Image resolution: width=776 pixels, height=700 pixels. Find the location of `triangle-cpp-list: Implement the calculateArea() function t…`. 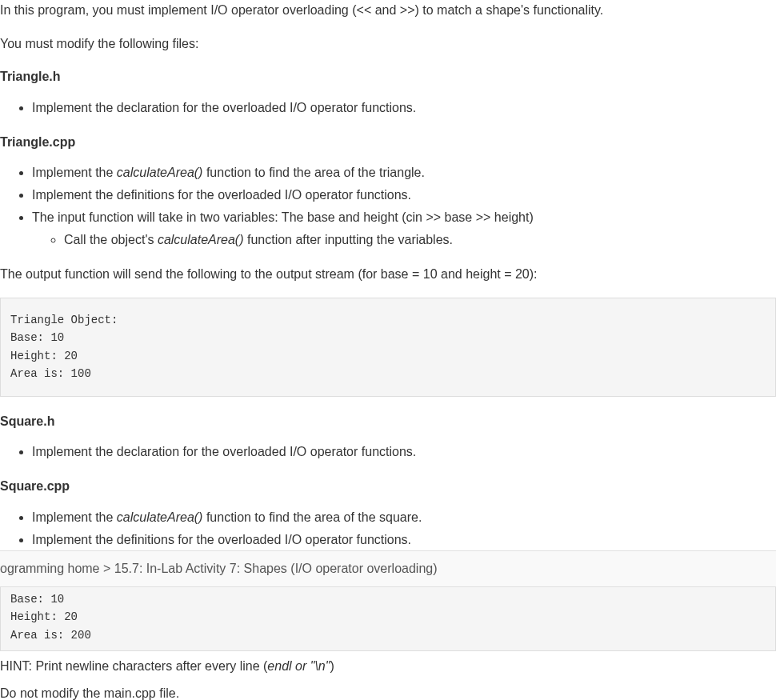

triangle-cpp-list: Implement the calculateArea() function t… is located at coordinates (388, 206).